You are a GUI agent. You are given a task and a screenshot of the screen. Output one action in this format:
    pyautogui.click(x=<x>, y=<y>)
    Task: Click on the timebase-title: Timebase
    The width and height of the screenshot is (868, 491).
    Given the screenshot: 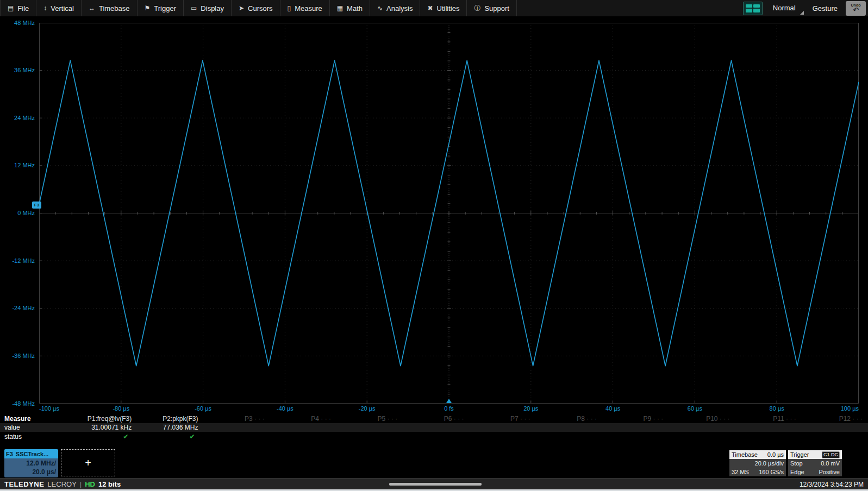 What is the action you would take?
    pyautogui.click(x=745, y=455)
    